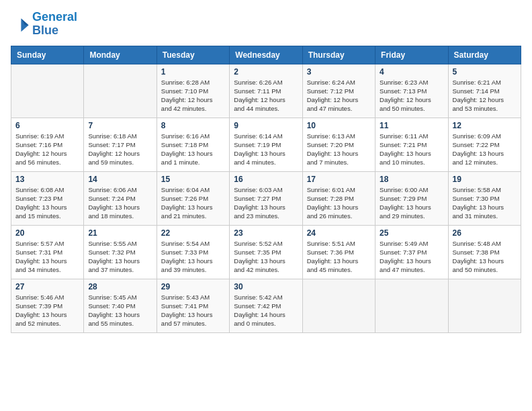 This screenshot has height=411, width=532. I want to click on day-number: 29, so click(193, 287).